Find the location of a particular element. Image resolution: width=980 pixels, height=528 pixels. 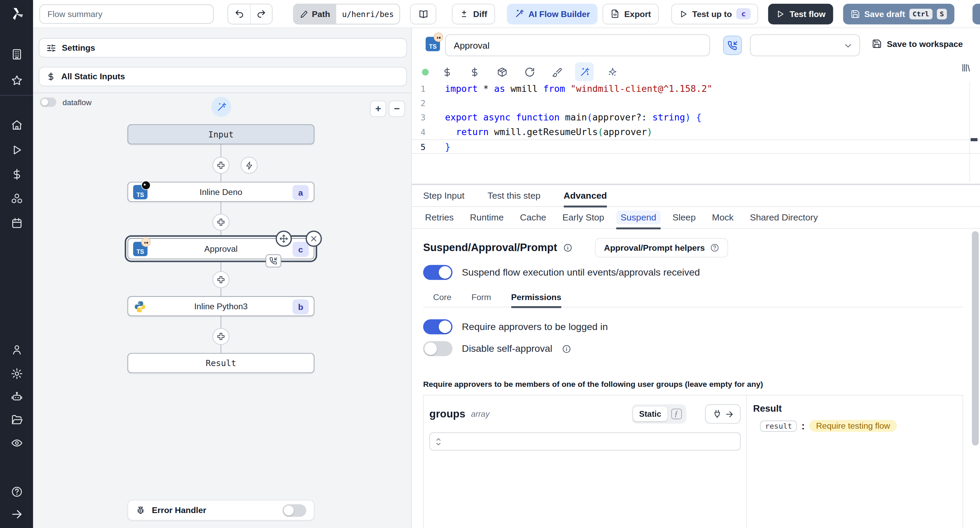

static-segment: Static is located at coordinates (651, 414).